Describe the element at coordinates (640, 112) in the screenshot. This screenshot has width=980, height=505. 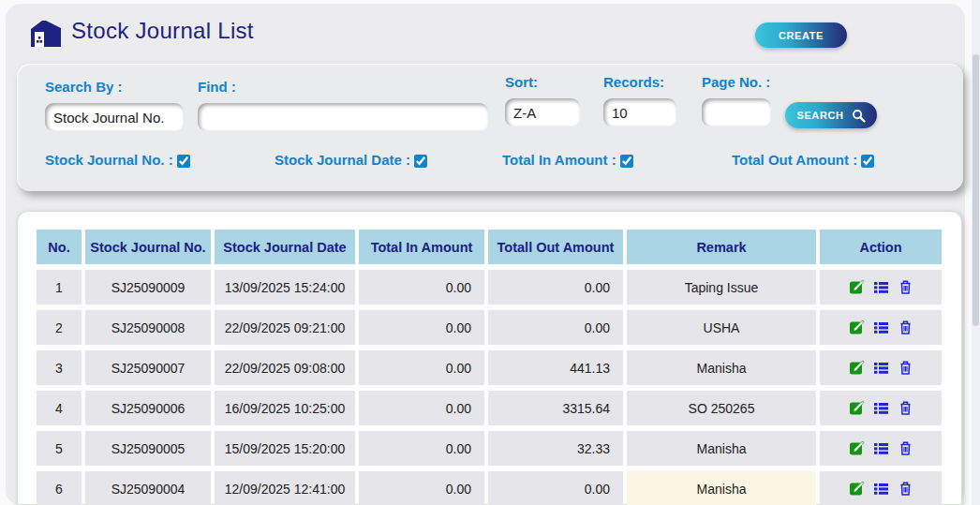
I see `records-input` at that location.